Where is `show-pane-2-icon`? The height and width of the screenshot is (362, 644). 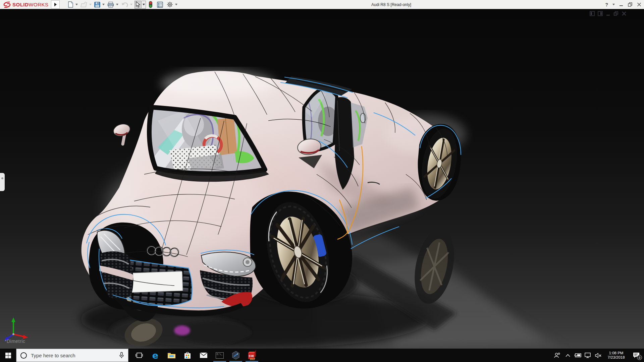
show-pane-2-icon is located at coordinates (600, 13).